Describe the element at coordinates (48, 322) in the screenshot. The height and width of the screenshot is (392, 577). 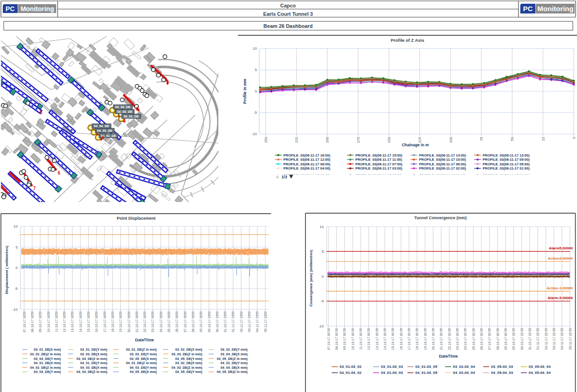
I see `svg-text: 10-10-17 0059` at that location.